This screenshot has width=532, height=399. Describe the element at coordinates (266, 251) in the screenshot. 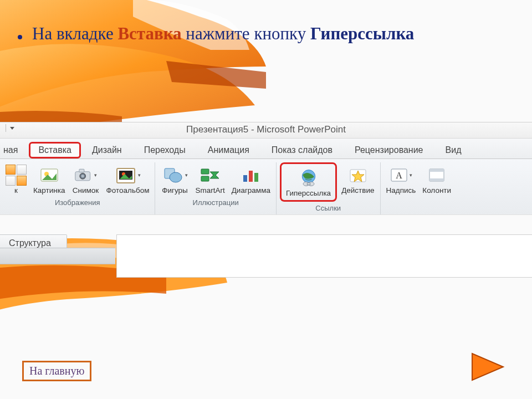

I see `below-ribbon-area: Структура` at that location.